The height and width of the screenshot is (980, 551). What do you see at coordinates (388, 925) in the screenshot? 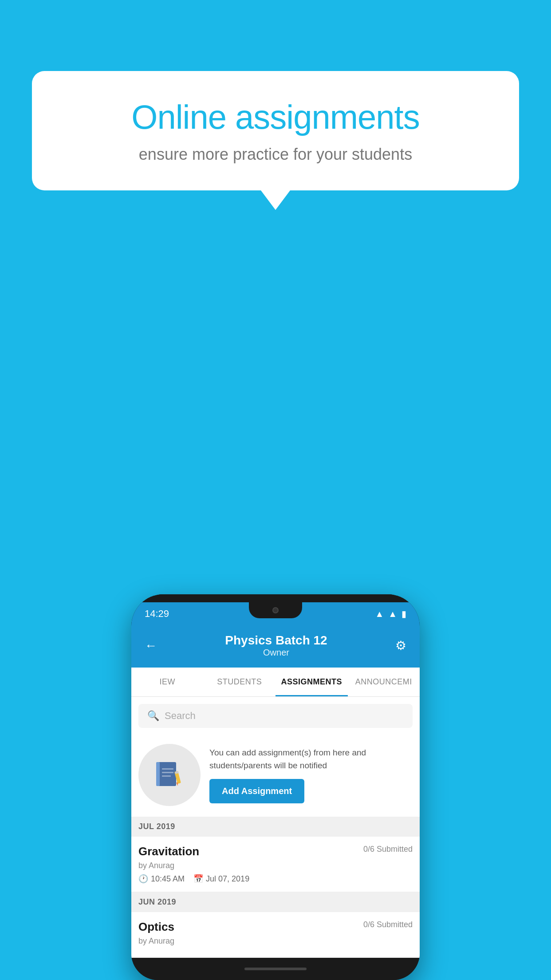
I see `assignment-submitted-optics: 0/6 Submitted` at bounding box center [388, 925].